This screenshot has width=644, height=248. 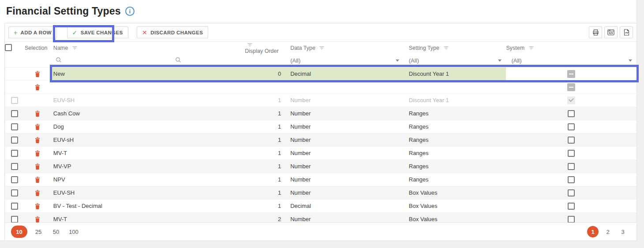 I want to click on print-button, so click(x=595, y=33).